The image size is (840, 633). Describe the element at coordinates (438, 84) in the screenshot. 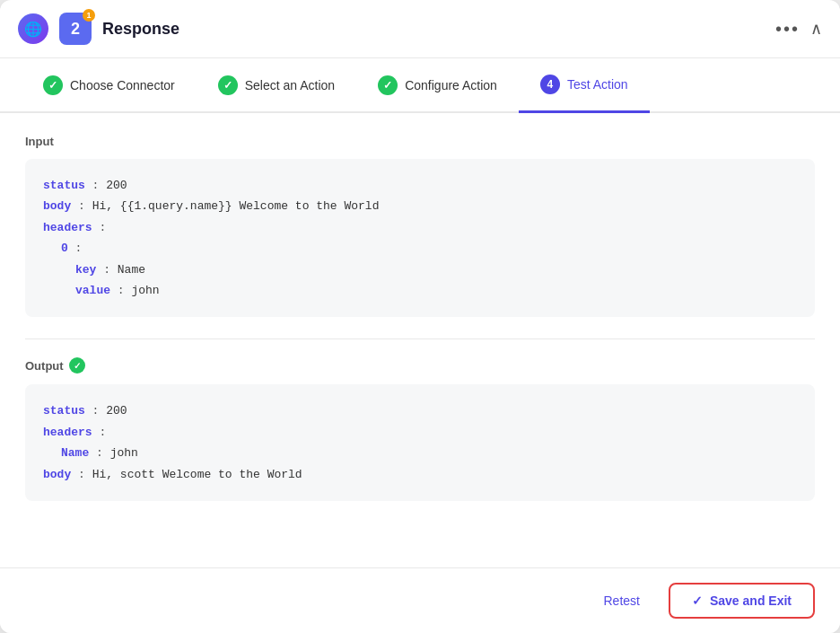

I see `step-configure-action: ✓ Configure Action` at that location.